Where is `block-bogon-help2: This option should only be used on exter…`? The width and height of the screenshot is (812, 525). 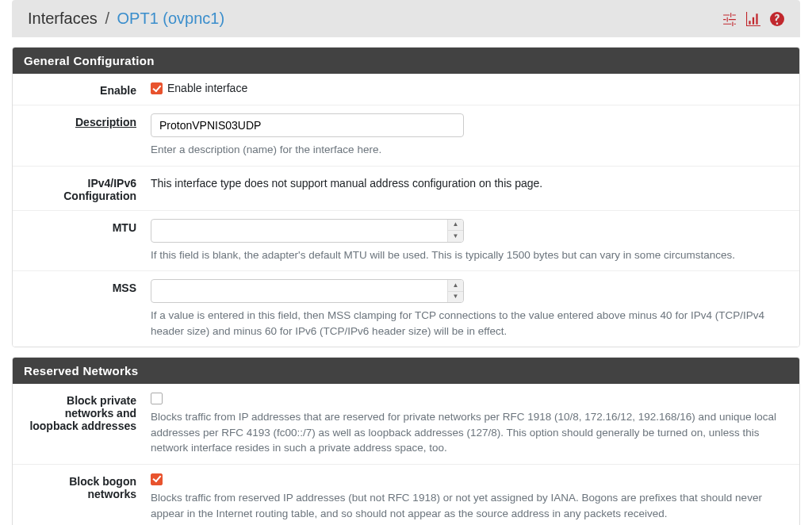 block-bogon-help2: This option should only be used on exter… is located at coordinates (469, 523).